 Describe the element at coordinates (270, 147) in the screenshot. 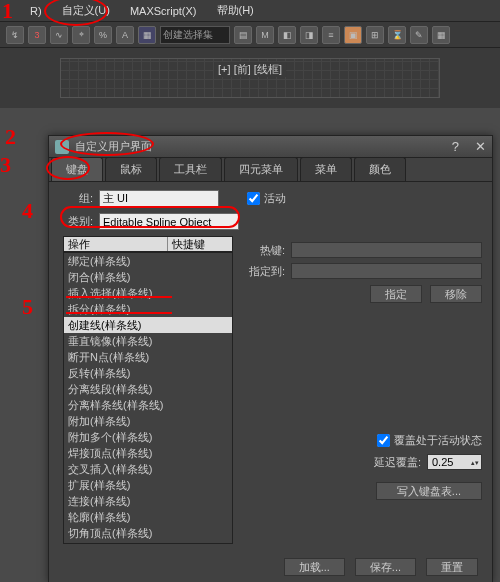

I see `dialog-titlebar: 自定义用户界面 ? ✕` at that location.